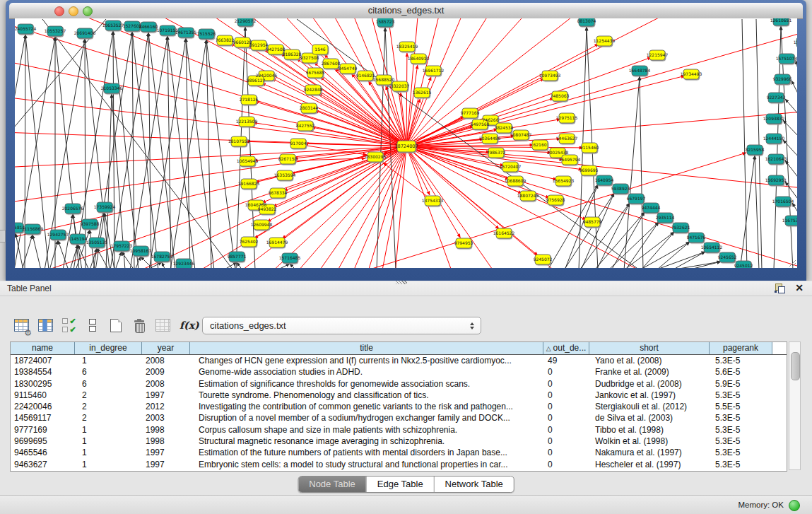 The image size is (812, 514). I want to click on table-cell: 9699695, so click(42, 441).